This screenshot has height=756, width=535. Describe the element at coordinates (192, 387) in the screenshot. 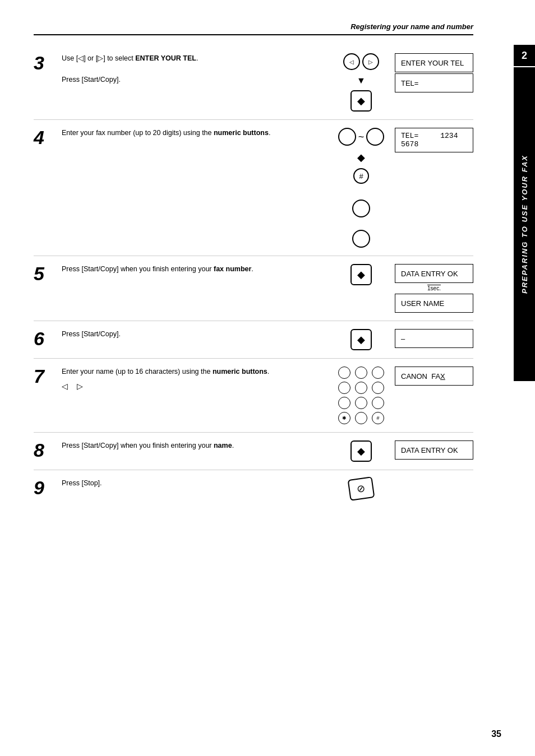

I see `step-7-arrows: ◁ ▷` at that location.